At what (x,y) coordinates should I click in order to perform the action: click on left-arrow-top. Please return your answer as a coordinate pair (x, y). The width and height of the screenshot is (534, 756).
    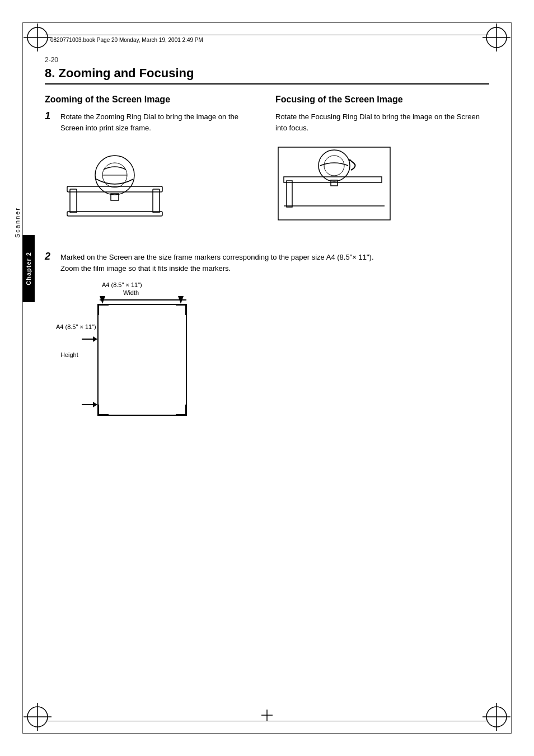
    Looking at the image, I should click on (90, 339).